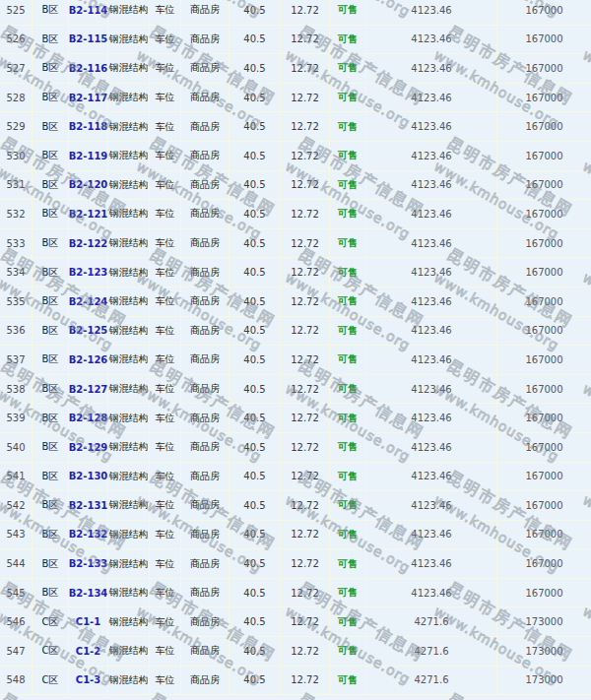 This screenshot has height=700, width=591. What do you see at coordinates (89, 244) in the screenshot?
I see `unit-number-link: B2-122` at bounding box center [89, 244].